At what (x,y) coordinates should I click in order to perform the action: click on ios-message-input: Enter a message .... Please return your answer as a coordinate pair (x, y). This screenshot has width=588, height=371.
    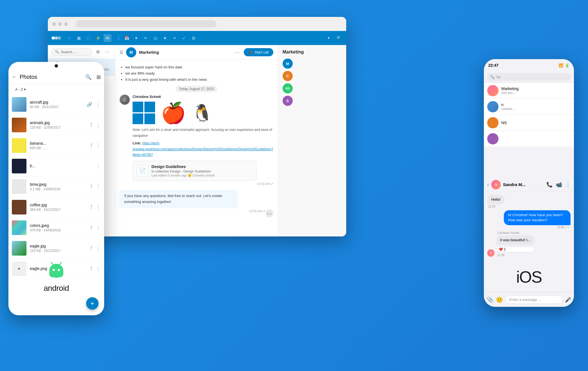
    Looking at the image, I should click on (534, 300).